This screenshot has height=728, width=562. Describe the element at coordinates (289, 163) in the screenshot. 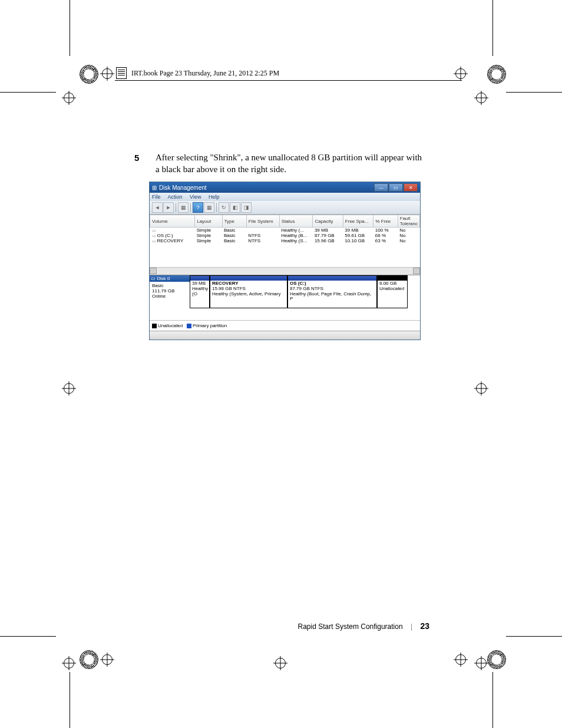

I see `step-text: After selecting "Shrink", a new unalloca…` at that location.